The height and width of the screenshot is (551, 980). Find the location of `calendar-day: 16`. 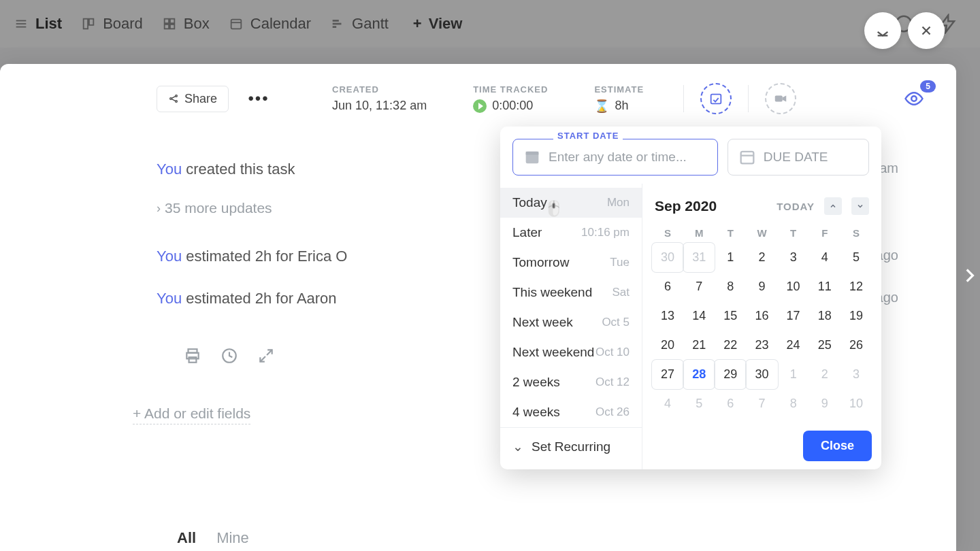

calendar-day: 16 is located at coordinates (762, 316).